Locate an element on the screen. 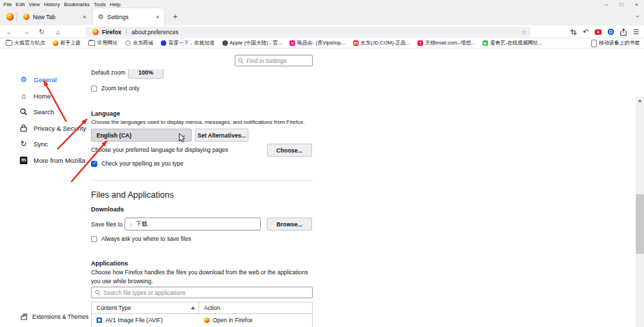 This screenshot has width=644, height=327. language-dropdown: English (CA) ⌄ is located at coordinates (141, 135).